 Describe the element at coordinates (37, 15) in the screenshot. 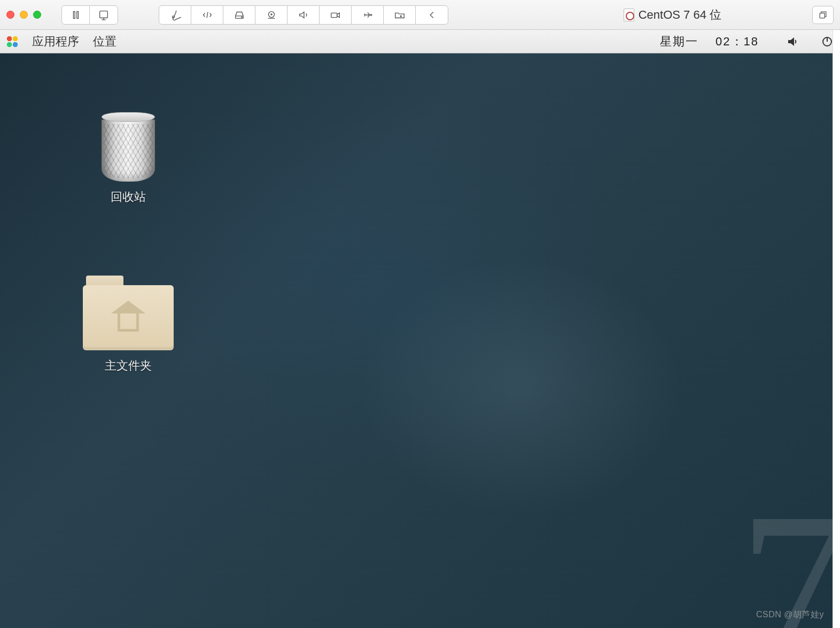

I see `zoom-window-icon` at that location.